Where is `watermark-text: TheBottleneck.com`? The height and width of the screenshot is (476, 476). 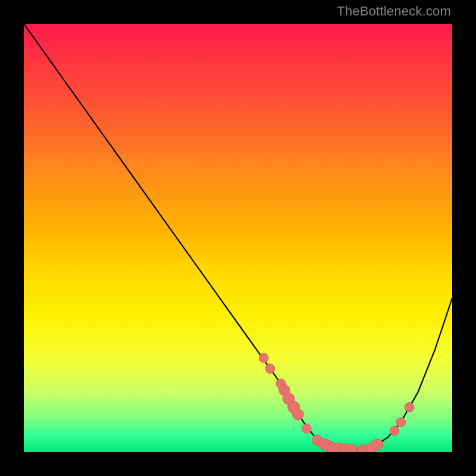
watermark-text: TheBottleneck.com is located at coordinates (394, 11).